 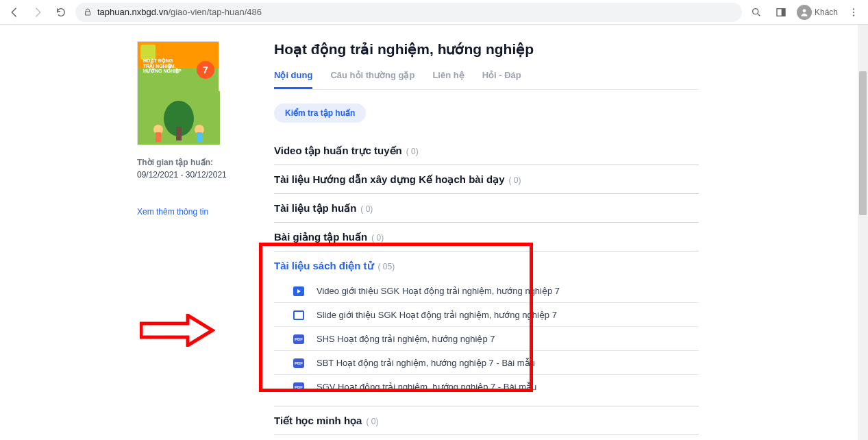 I want to click on browser-toolbar: taphuan.nxbgd.vn/giao-vien/tap-huan/486 …, so click(x=434, y=12).